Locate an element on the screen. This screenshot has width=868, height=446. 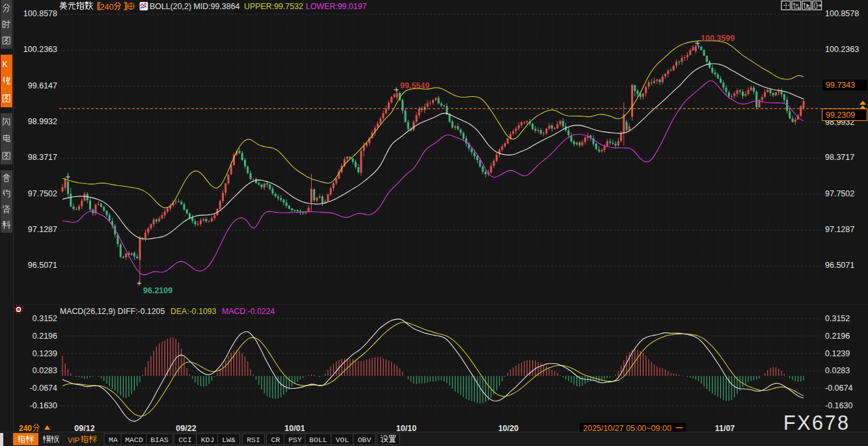
svg-text: 96.2109 is located at coordinates (157, 291).